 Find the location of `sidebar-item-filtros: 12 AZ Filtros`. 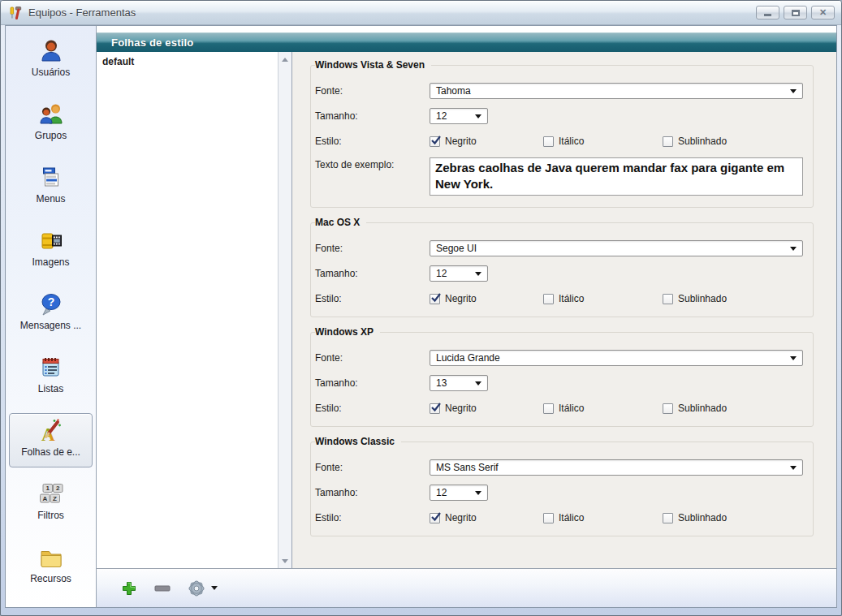

sidebar-item-filtros: 12 AZ Filtros is located at coordinates (50, 503).